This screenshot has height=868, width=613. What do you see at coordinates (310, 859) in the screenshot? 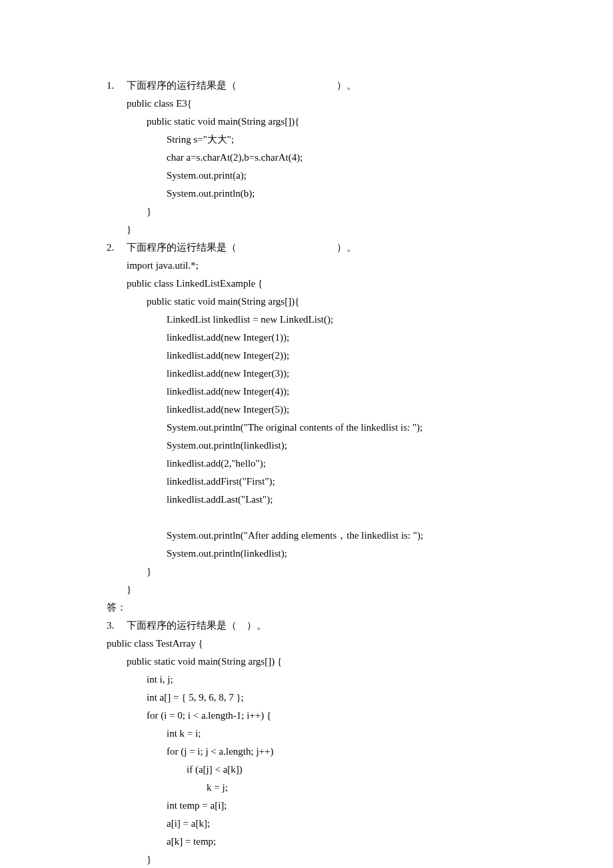
I see `q3-code-12: }` at bounding box center [310, 859].